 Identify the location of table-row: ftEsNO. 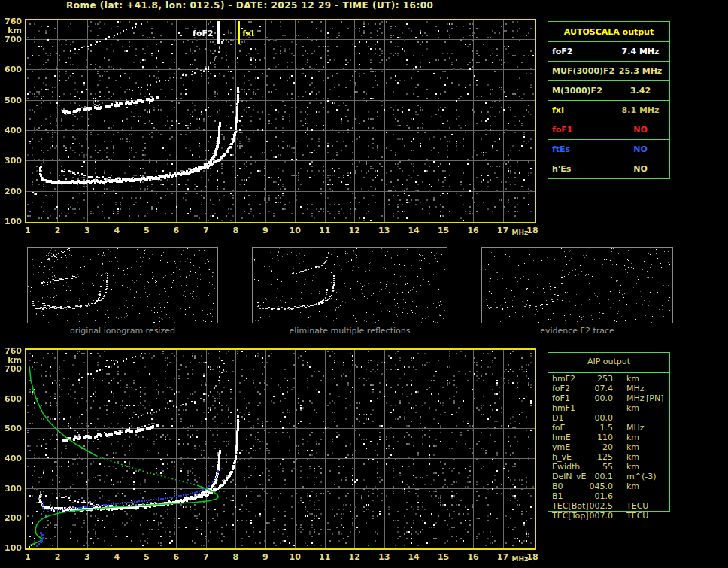
(609, 150).